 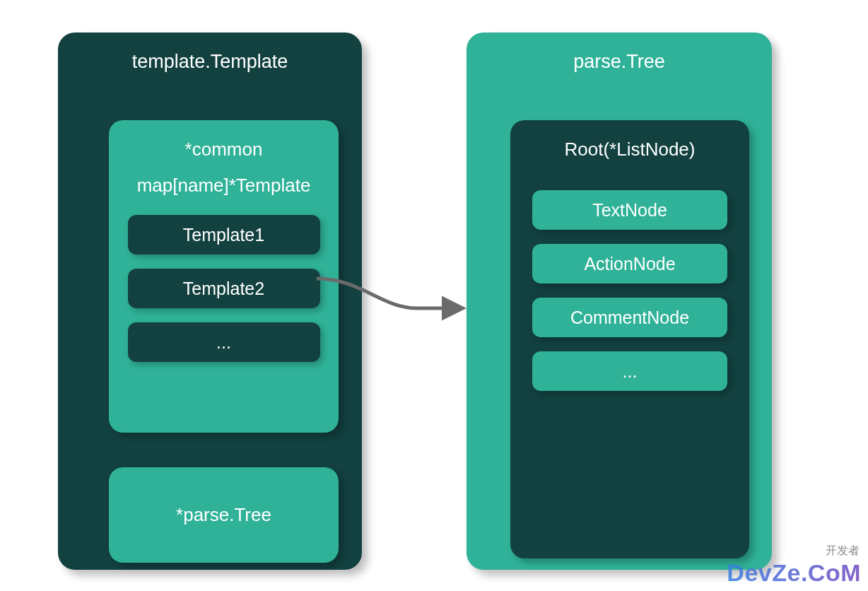 I want to click on root-header: Root(*ListNode), so click(x=630, y=146).